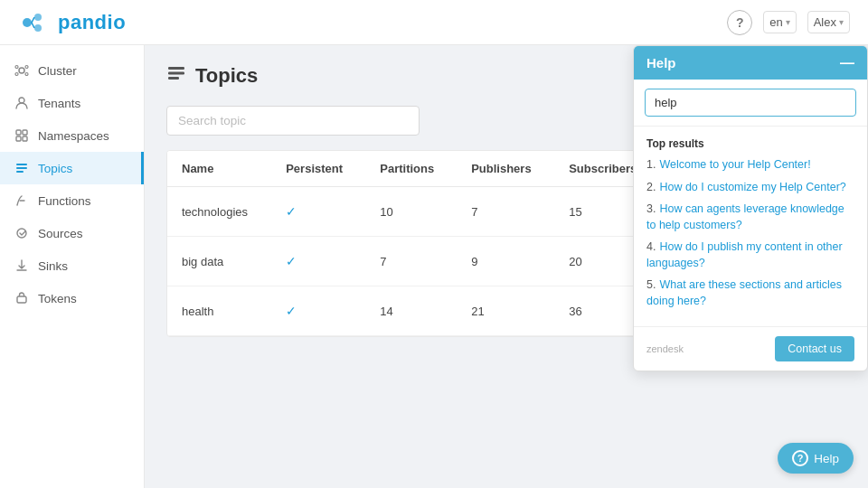 Image resolution: width=868 pixels, height=488 pixels. I want to click on help-icon-button: ?, so click(740, 23).